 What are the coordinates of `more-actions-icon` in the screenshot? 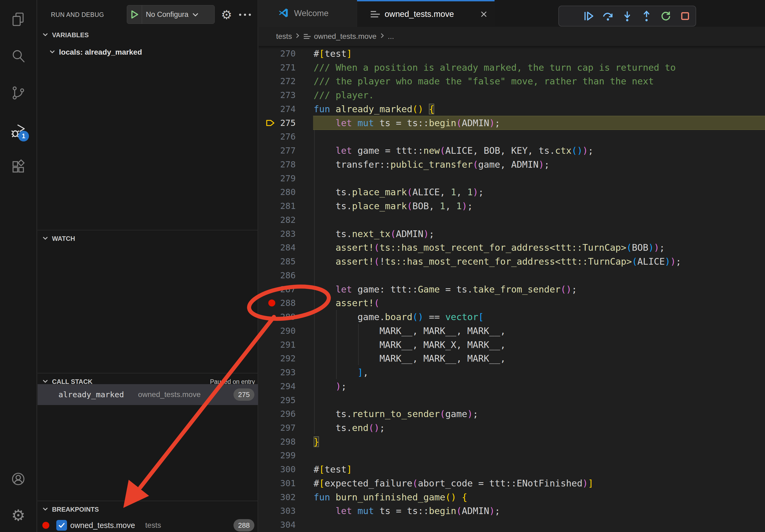 It's located at (245, 15).